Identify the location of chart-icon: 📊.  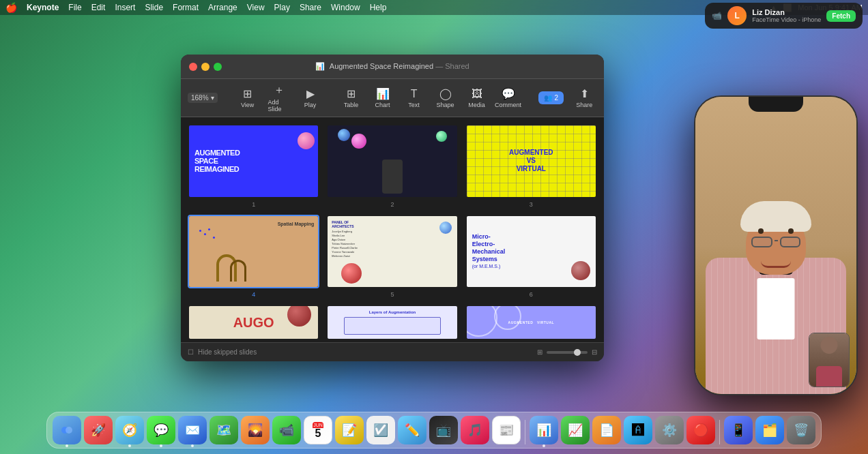
(383, 94).